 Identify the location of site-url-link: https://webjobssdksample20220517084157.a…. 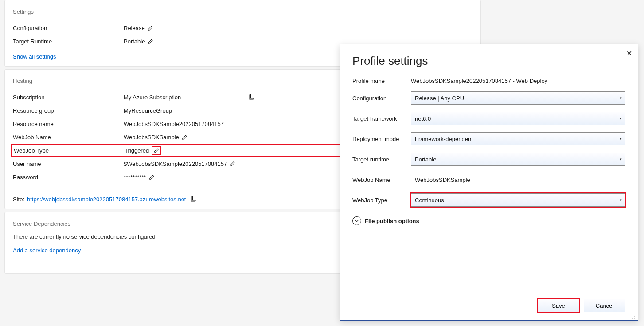
(106, 200).